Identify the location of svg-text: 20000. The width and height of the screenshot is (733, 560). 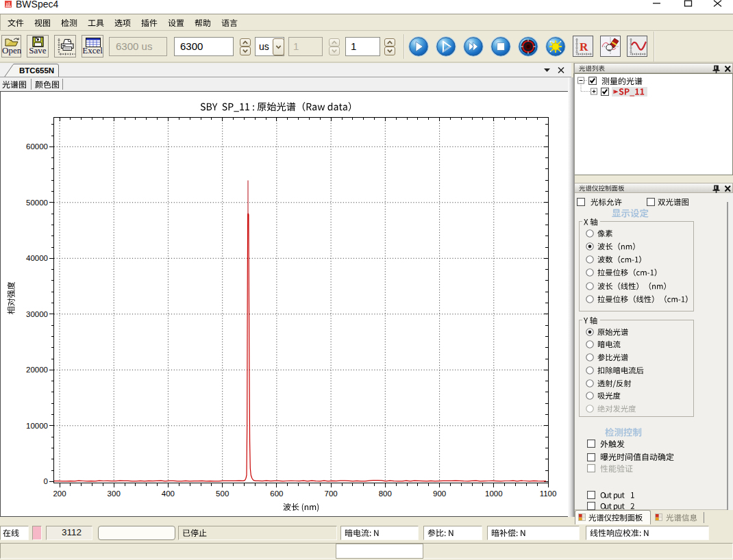
(37, 370).